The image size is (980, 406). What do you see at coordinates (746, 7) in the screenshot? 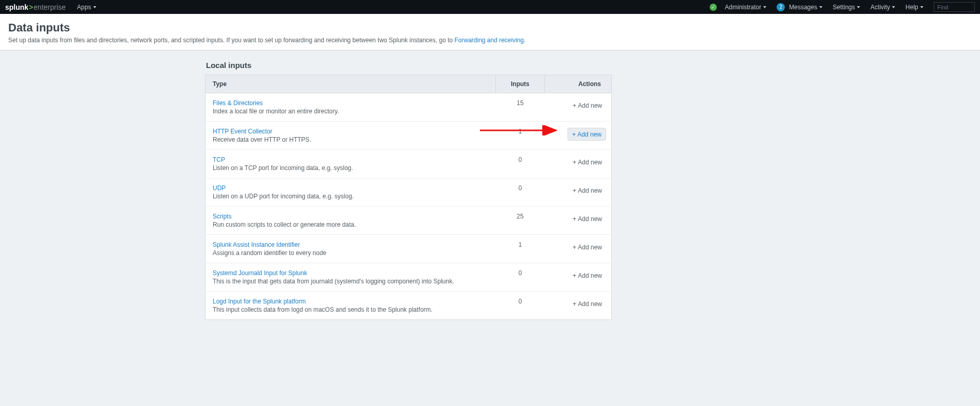
I see `administrator-menu: Administrator` at bounding box center [746, 7].